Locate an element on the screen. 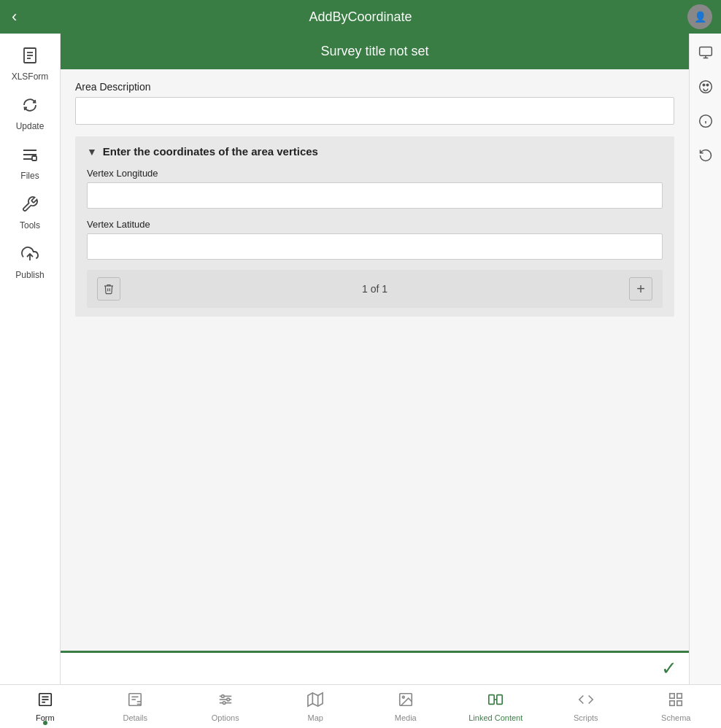 Image resolution: width=721 pixels, height=728 pixels. tab-form: Form is located at coordinates (45, 706).